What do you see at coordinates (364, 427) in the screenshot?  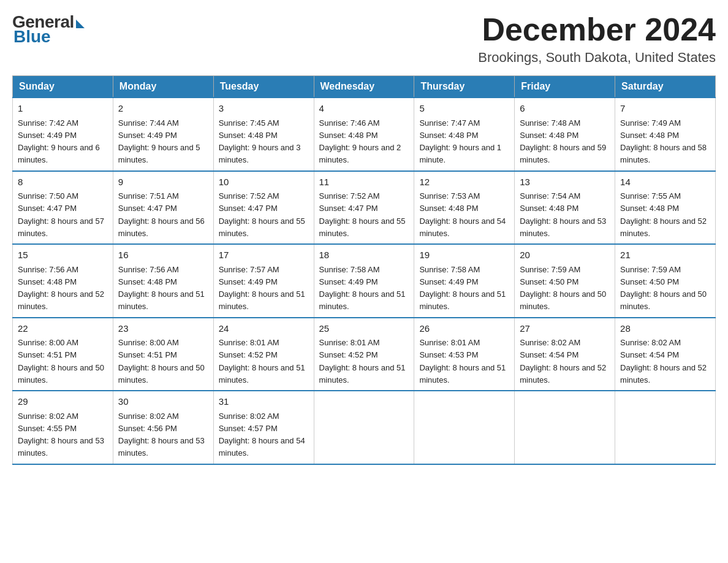 I see `calendar-week-row: 29Sunrise: 8:02 AMSunset: 4:55 PMDayligh…` at bounding box center [364, 427].